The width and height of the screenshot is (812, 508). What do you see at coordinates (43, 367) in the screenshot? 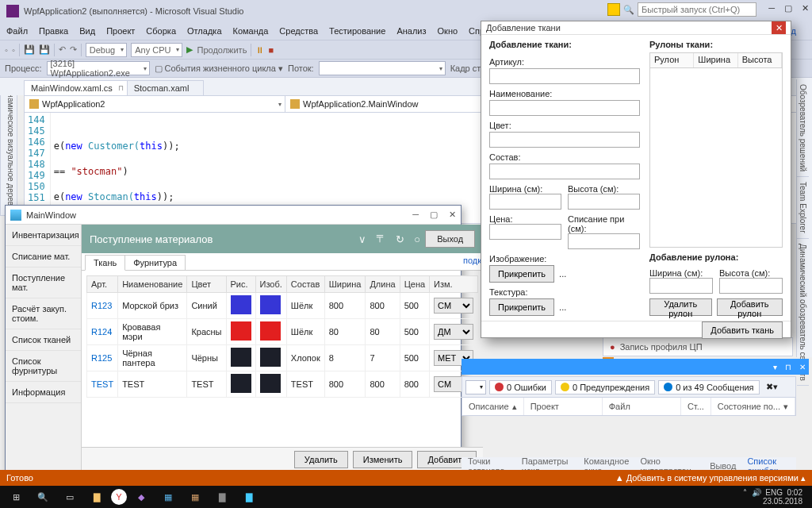
I see `side-furniture: Список фурнитуры` at bounding box center [43, 367].